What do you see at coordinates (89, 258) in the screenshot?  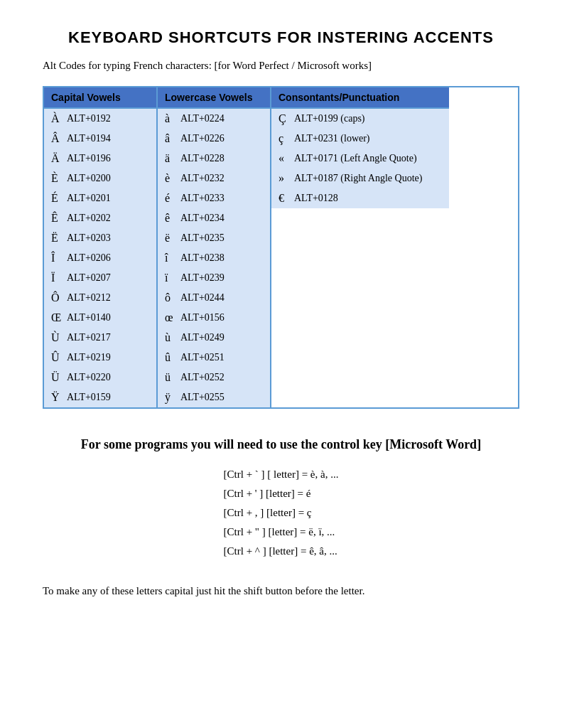 I see `alt-code: ALT+0206` at bounding box center [89, 258].